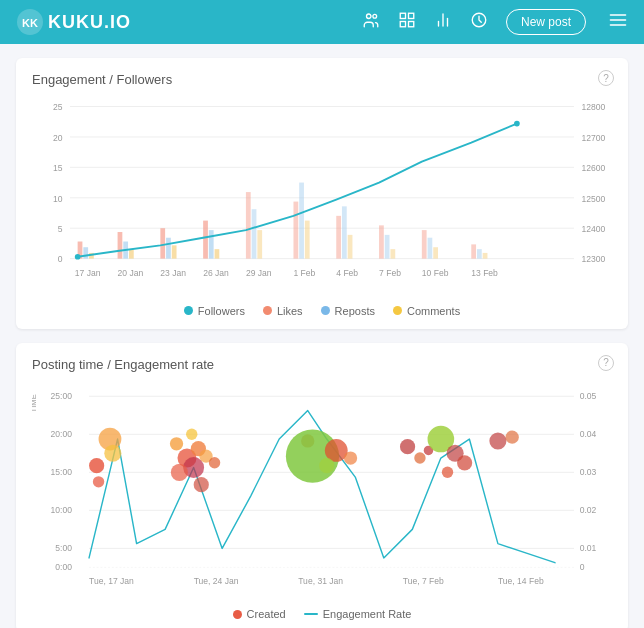 Image resolution: width=644 pixels, height=628 pixels. I want to click on svg-text: 7 Feb, so click(390, 273).